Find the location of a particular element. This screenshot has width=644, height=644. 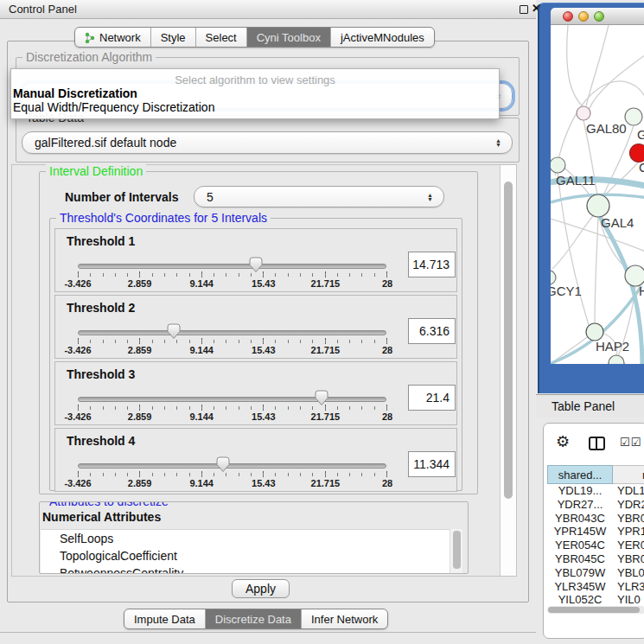

scale-tick-label: 28 is located at coordinates (387, 483).